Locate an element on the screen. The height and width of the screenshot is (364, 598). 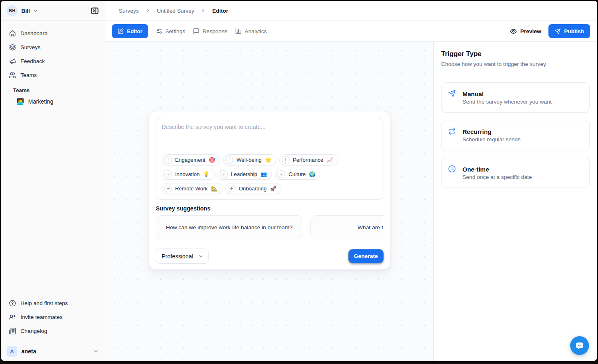
sidebar-item-help: Help and first steps is located at coordinates (53, 303).